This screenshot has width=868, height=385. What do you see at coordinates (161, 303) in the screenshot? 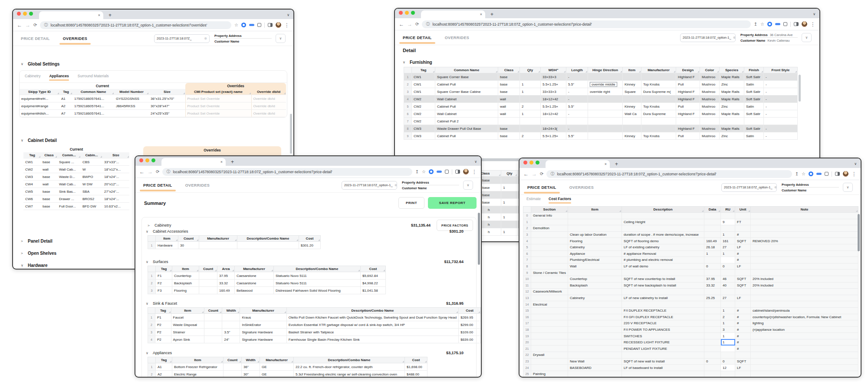
I see `sink-faucet-section: ∨ Sink & Faucet` at bounding box center [161, 303].